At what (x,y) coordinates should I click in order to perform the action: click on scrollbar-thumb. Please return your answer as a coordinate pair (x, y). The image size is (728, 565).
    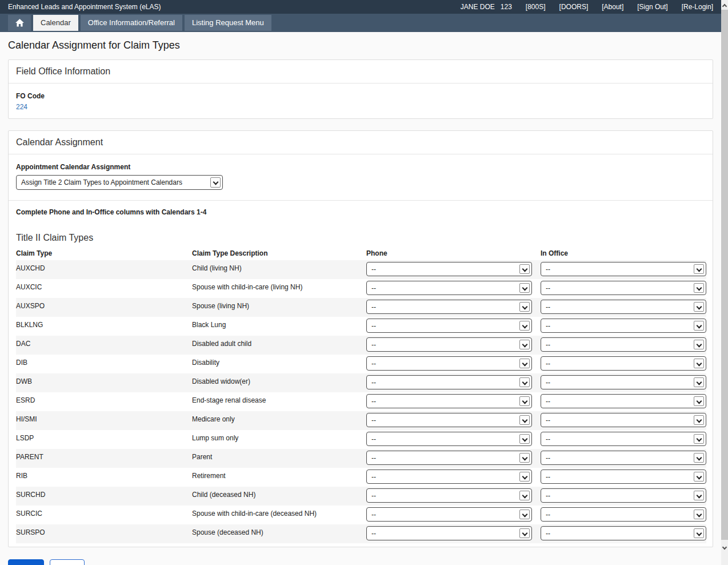
    Looking at the image, I should click on (725, 274).